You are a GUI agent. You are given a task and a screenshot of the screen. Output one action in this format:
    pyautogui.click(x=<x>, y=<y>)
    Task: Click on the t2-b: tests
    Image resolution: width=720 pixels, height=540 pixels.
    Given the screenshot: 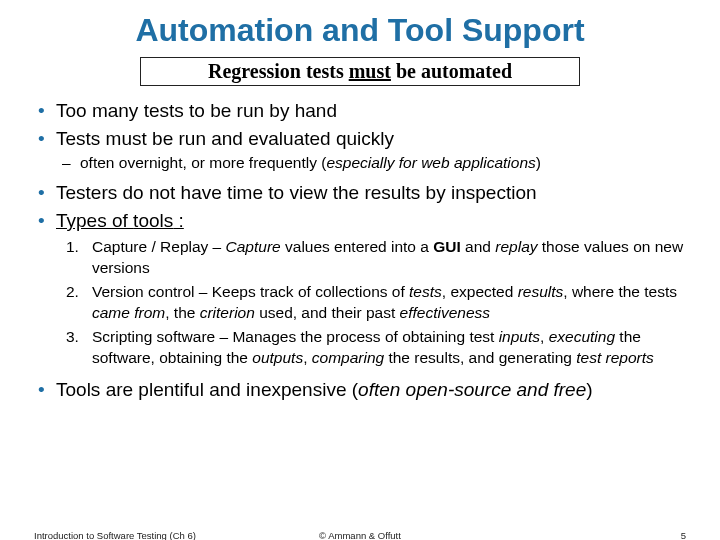 What is the action you would take?
    pyautogui.click(x=426, y=292)
    